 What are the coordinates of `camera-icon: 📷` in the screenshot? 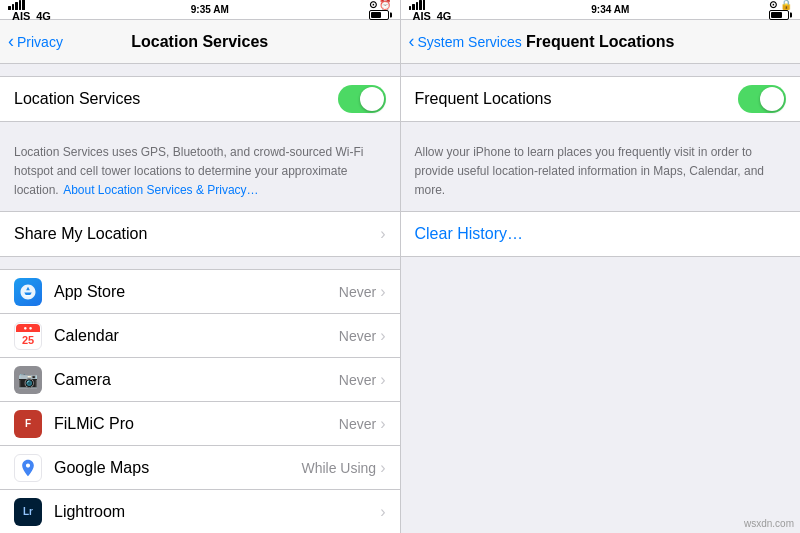 It's located at (28, 380).